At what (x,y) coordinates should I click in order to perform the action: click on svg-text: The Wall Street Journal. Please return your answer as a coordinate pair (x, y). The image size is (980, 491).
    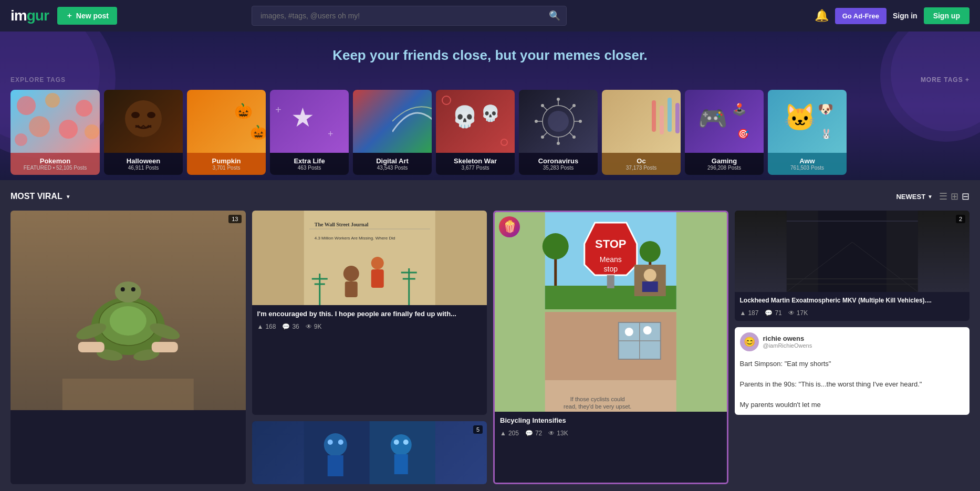
    Looking at the image, I should click on (341, 225).